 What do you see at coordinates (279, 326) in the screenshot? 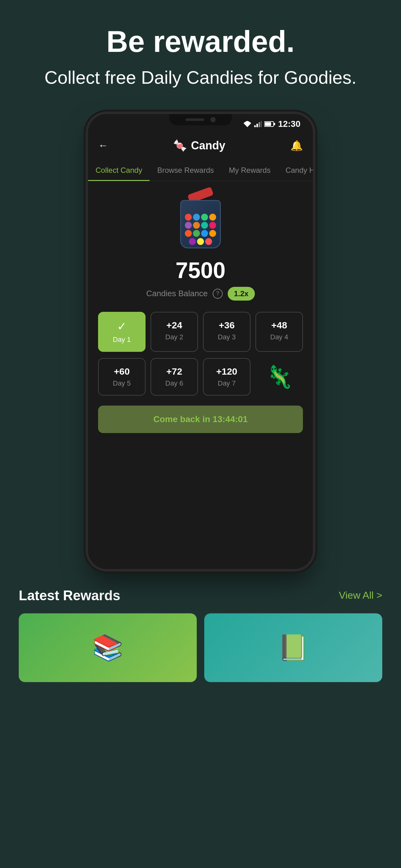
I see `streak-day4-value: +48` at bounding box center [279, 326].